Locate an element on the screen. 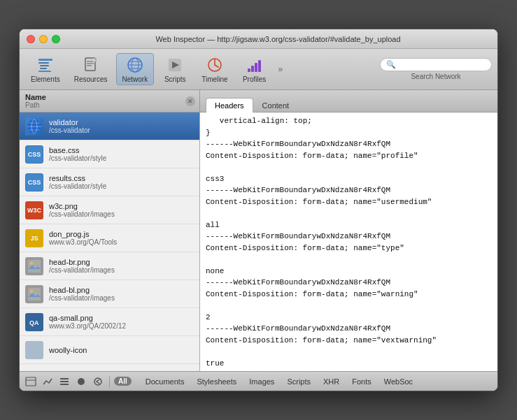 This screenshot has height=420, width=517. filter-stylesheets: Stylesheets is located at coordinates (217, 382).